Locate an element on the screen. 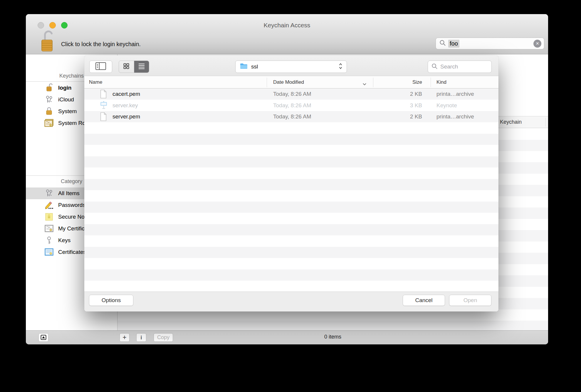 The image size is (581, 392). lock-status-message: Click to lock the login keychain. is located at coordinates (101, 44).